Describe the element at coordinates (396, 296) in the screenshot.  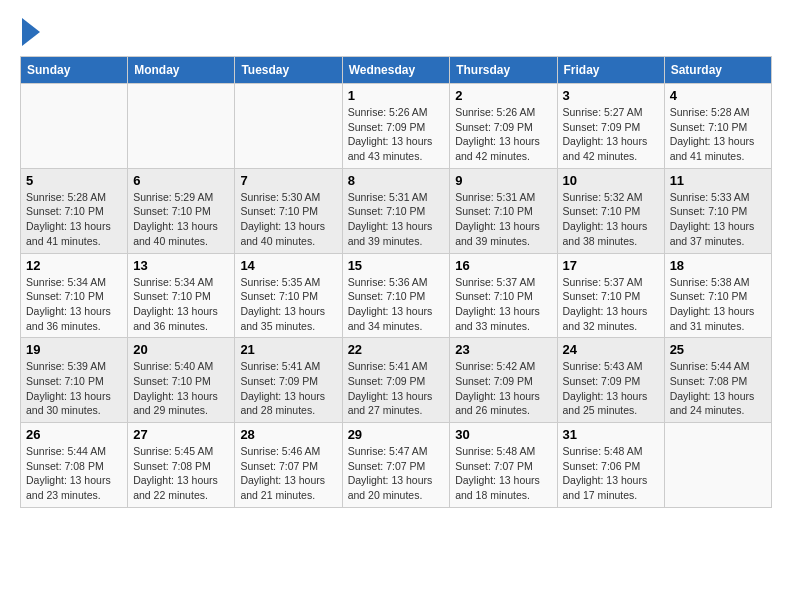
I see `calendar-week-row: 12Sunrise: 5:34 AM Sunset: 7:10 PM Dayli…` at that location.